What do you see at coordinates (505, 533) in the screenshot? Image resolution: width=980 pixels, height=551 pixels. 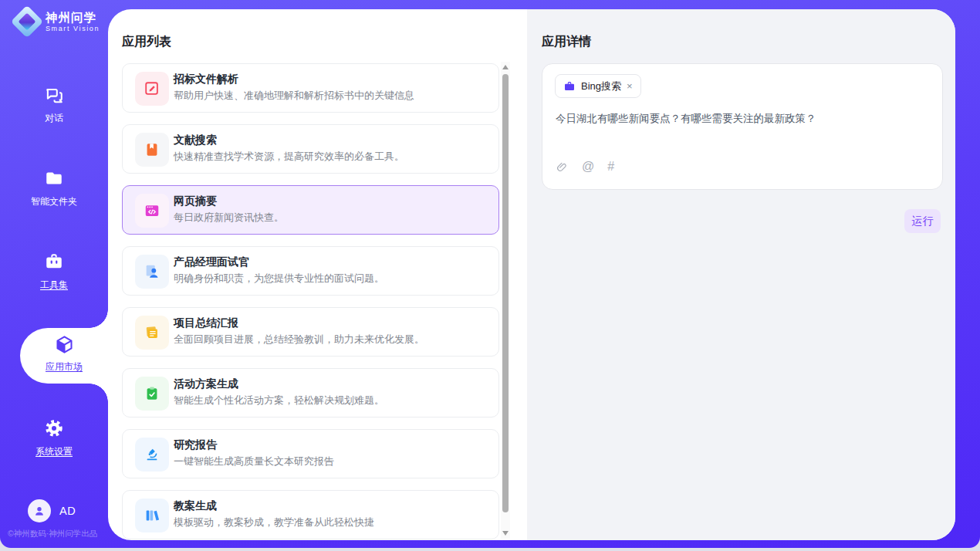 I see `scroll-down-button` at bounding box center [505, 533].